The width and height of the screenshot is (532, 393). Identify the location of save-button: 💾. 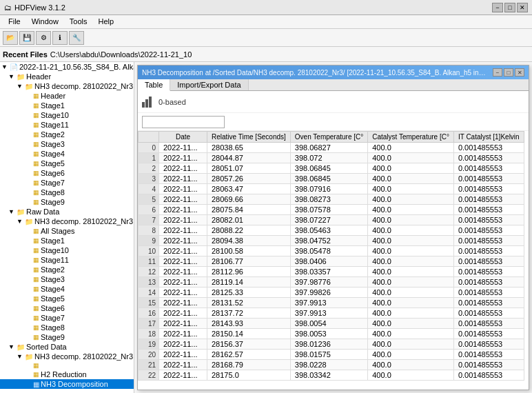
(27, 38).